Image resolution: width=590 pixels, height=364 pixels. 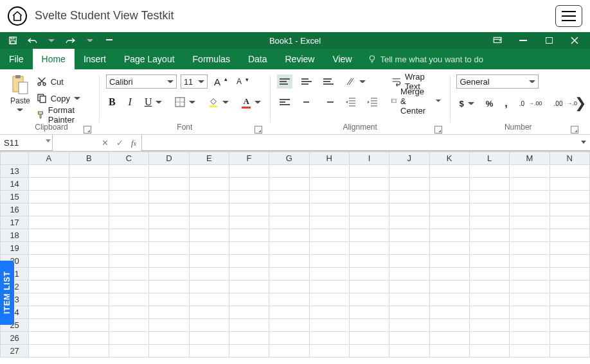 What do you see at coordinates (32, 40) in the screenshot?
I see `undo-button` at bounding box center [32, 40].